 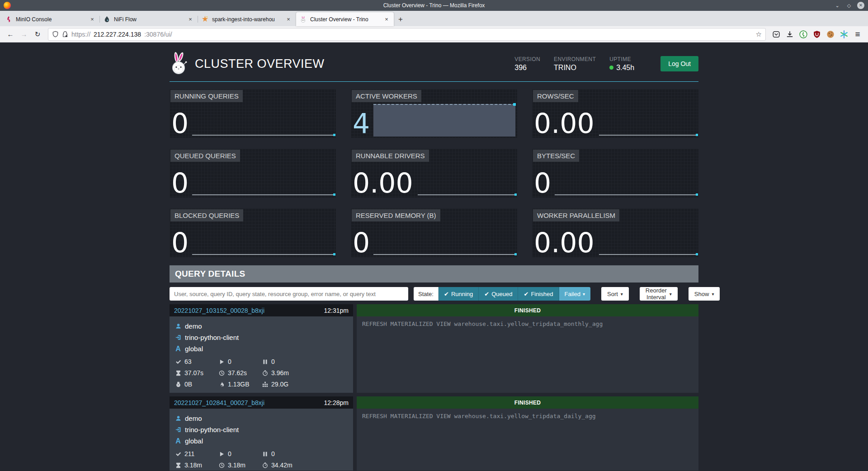 I want to click on privacy-extension-icon, so click(x=803, y=34).